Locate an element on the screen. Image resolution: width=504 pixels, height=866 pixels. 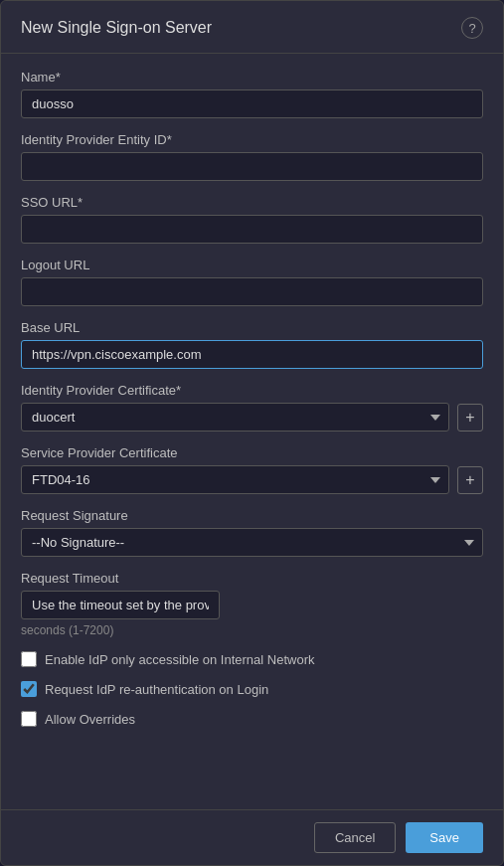
name-field-group: Name* is located at coordinates (252, 93).